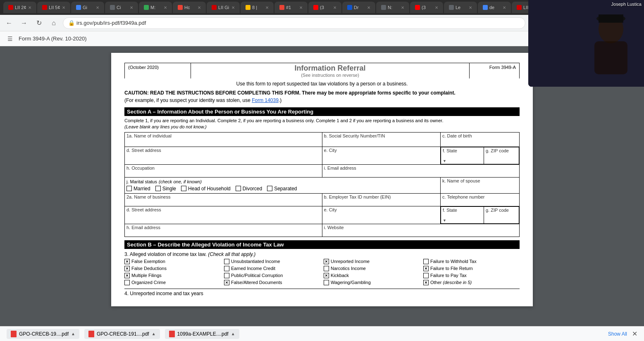 The height and width of the screenshot is (341, 644). Describe the element at coordinates (173, 276) in the screenshot. I see `violation-multiple-filings: Multiple Filings` at that location.